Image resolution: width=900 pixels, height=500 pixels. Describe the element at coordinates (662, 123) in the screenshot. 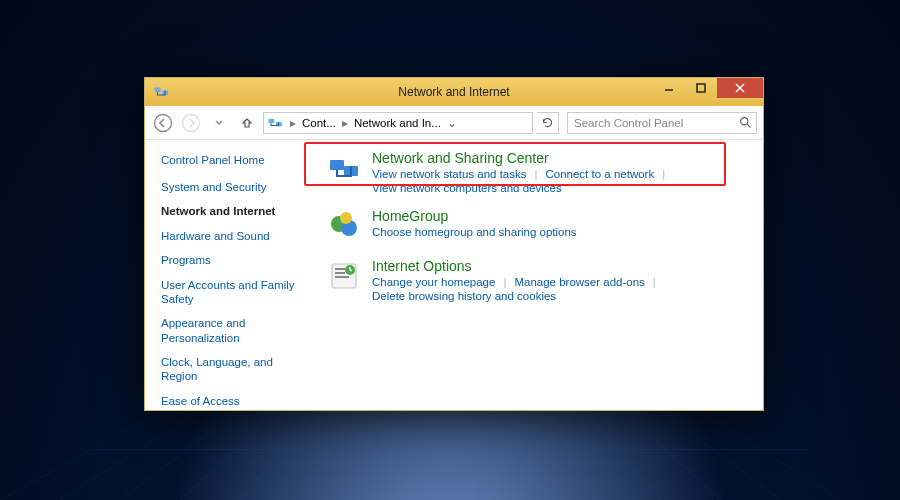

I see `search-box` at that location.